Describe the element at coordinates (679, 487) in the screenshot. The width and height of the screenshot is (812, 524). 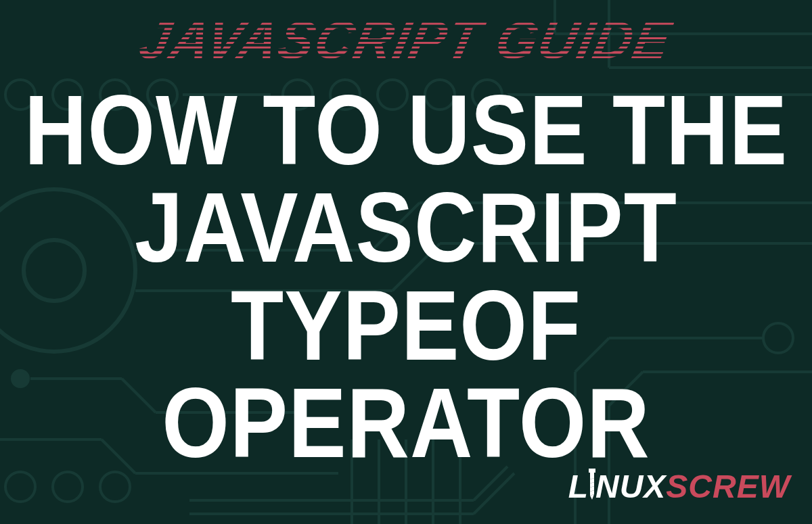
I see `brand-logo: LNUXSCREW` at that location.